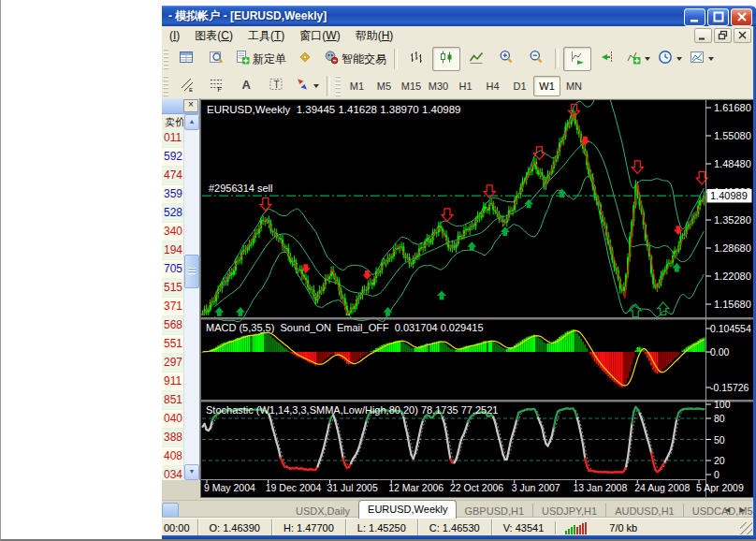 This screenshot has width=756, height=541. Describe the element at coordinates (570, 511) in the screenshot. I see `chart-tab-usdjpy: USDJPY,H1` at that location.